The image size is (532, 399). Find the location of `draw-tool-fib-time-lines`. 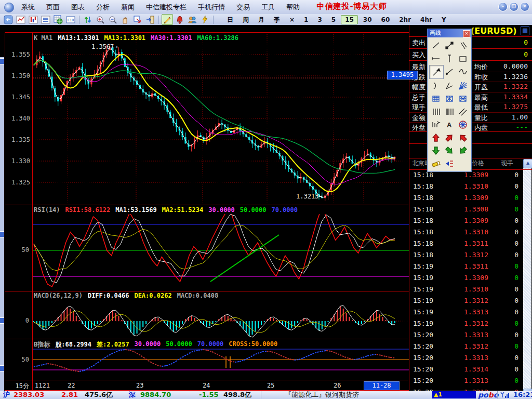

draw-tool-fib-time-lines is located at coordinates (449, 111).